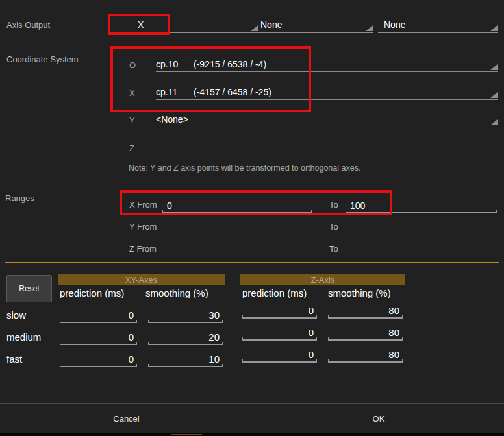 The width and height of the screenshot is (504, 436). Describe the element at coordinates (313, 65) in the screenshot. I see `coord-row-o: O cp.10 (-9215 / 6538 / -4)` at that location.